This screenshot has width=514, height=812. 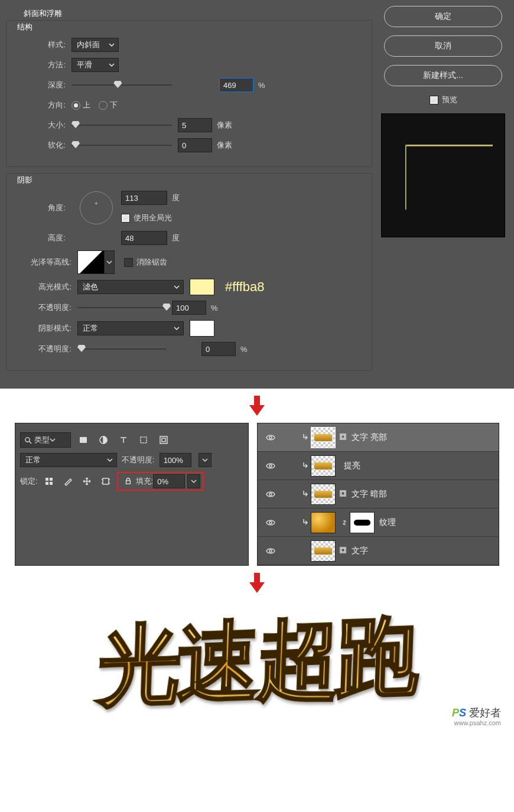 I want to click on angle-dial: +, so click(x=96, y=208).